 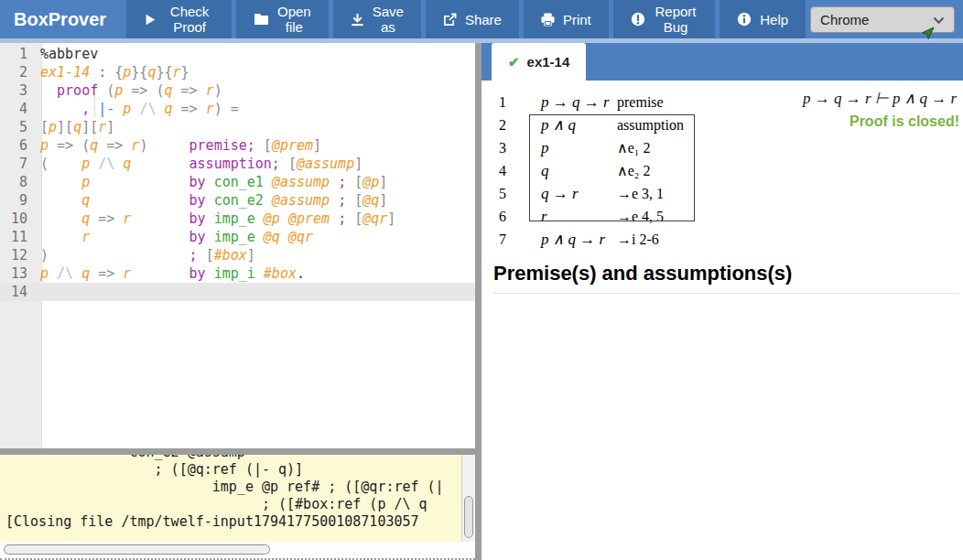 What do you see at coordinates (469, 517) in the screenshot?
I see `console-vertical-scrollbar-thumb` at bounding box center [469, 517].